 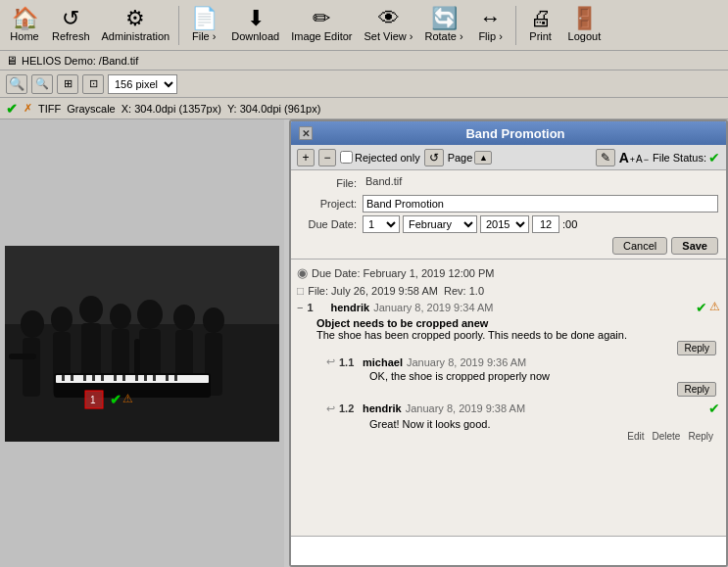 I want to click on comment-1-1-date: January 8, 2019 9:36 AM, so click(x=466, y=362).